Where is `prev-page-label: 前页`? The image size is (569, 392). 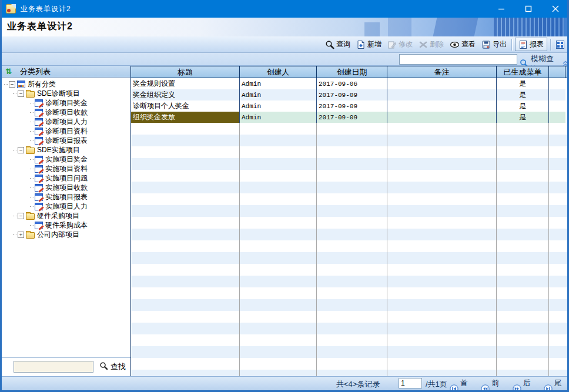
prev-page-label: 前页 is located at coordinates (498, 385).